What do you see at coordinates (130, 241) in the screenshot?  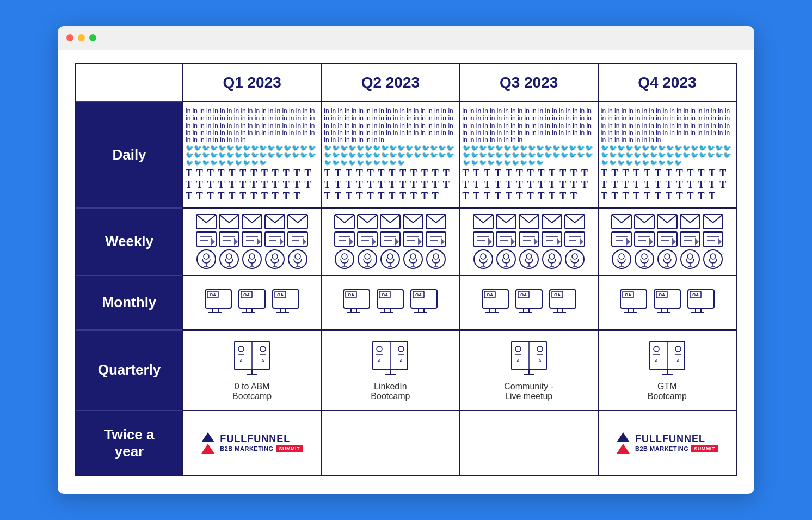 I see `row-label-weekly: Weekly` at bounding box center [130, 241].